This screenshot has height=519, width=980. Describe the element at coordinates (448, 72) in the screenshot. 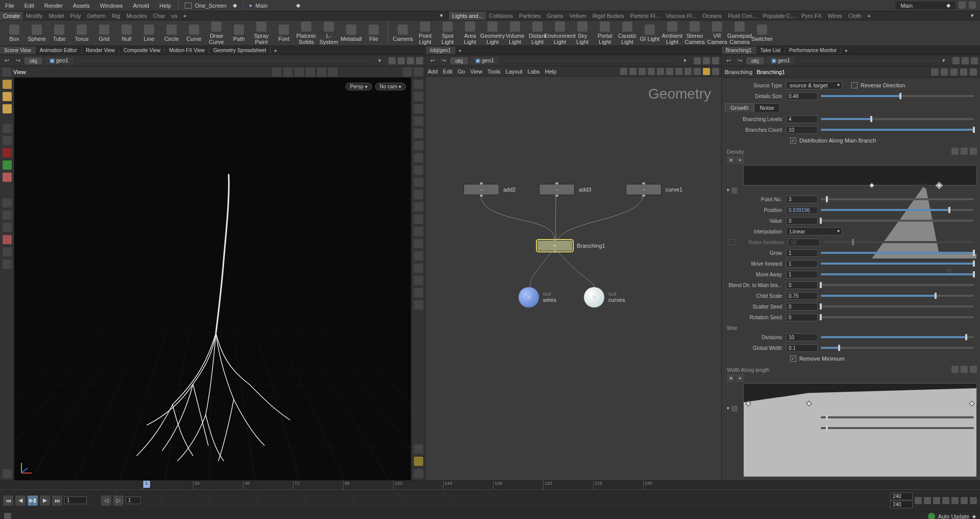

I see `net-menu-edit: Edit` at that location.